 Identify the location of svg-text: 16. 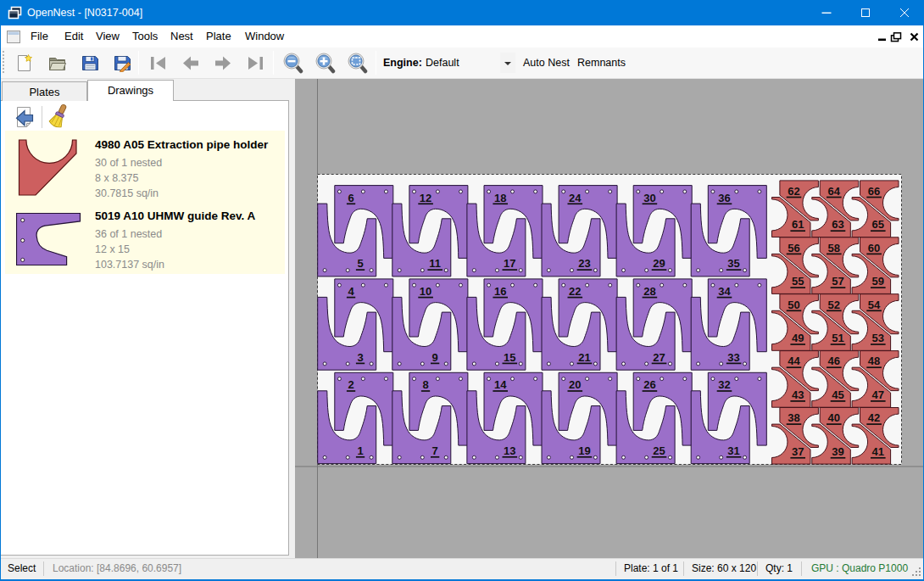
(500, 292).